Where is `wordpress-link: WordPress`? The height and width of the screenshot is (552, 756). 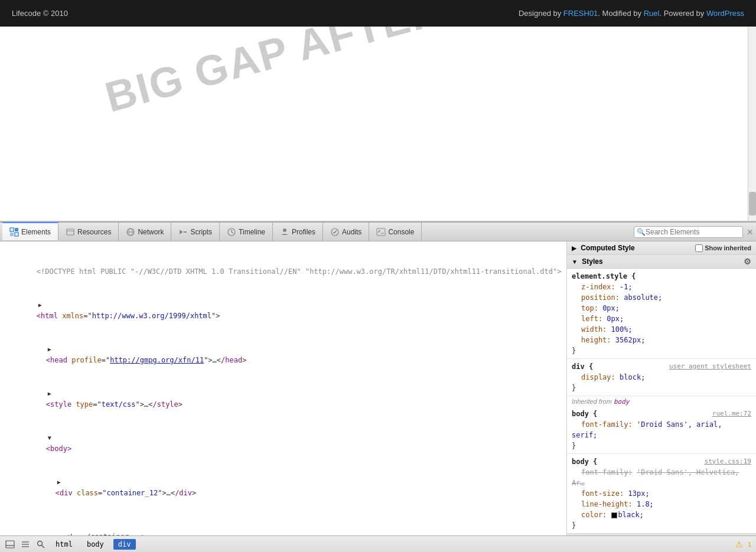
wordpress-link: WordPress is located at coordinates (725, 13).